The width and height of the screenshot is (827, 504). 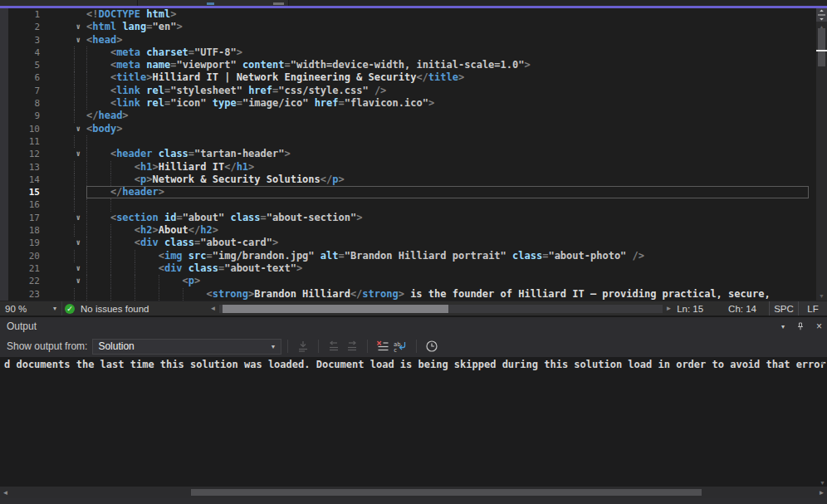 I want to click on window-position-menu-icon: ▾, so click(x=783, y=327).